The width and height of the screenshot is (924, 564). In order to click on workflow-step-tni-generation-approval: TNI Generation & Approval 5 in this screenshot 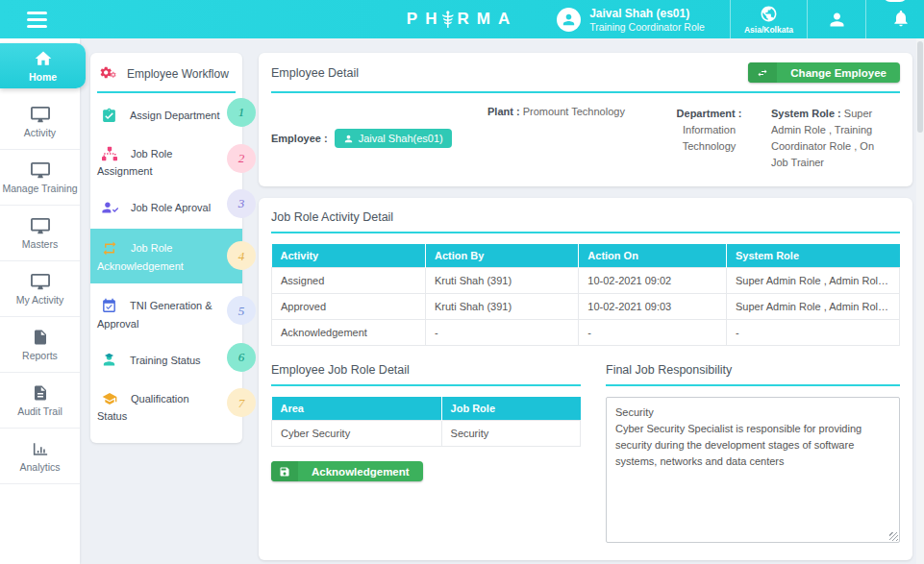, I will do `click(166, 311)`.